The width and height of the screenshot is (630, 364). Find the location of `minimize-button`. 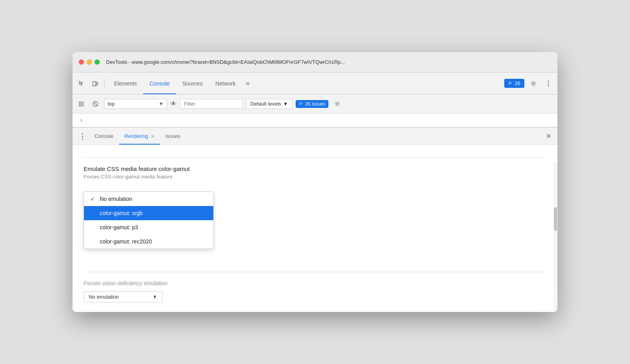

minimize-button is located at coordinates (89, 62).